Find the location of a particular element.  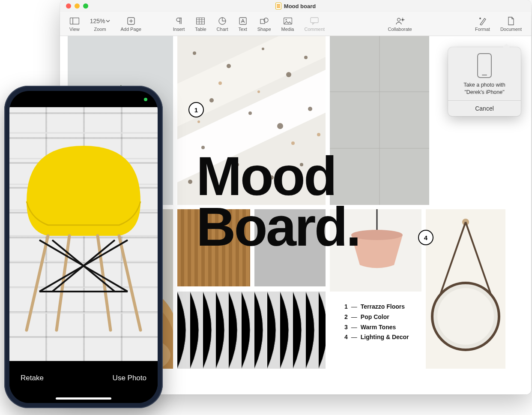

headline-line2: Board. is located at coordinates (278, 227).